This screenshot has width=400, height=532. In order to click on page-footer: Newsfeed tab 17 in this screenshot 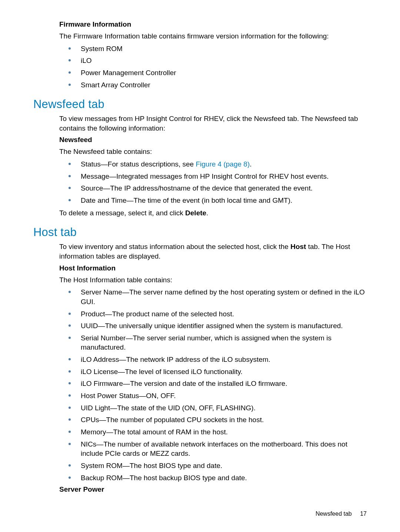, I will do `click(341, 514)`.